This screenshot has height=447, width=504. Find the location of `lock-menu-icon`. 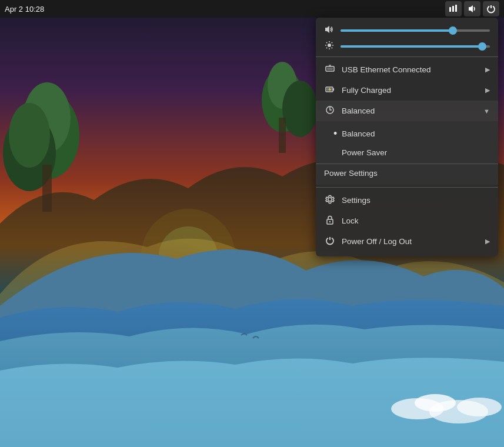

lock-menu-icon is located at coordinates (330, 221).